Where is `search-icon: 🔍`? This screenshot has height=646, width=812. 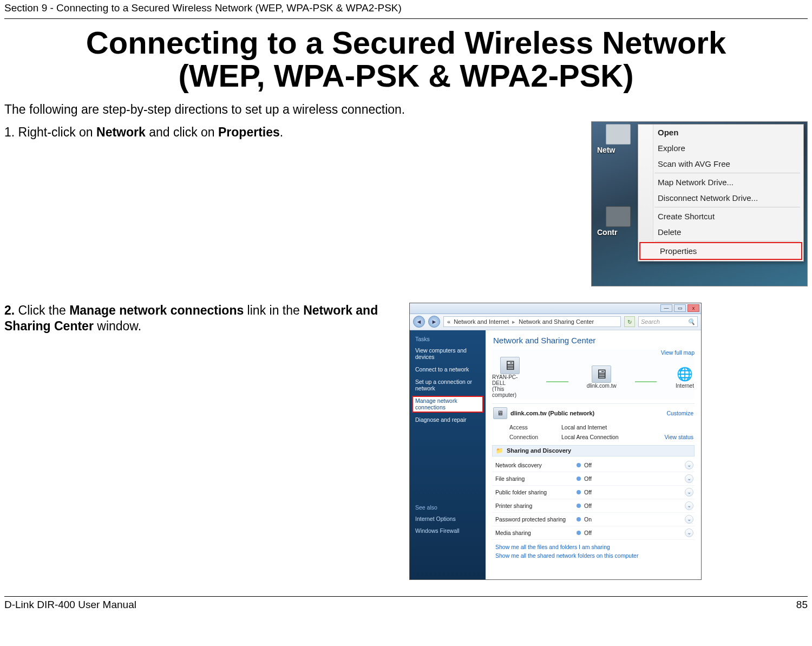
search-icon: 🔍 is located at coordinates (691, 322).